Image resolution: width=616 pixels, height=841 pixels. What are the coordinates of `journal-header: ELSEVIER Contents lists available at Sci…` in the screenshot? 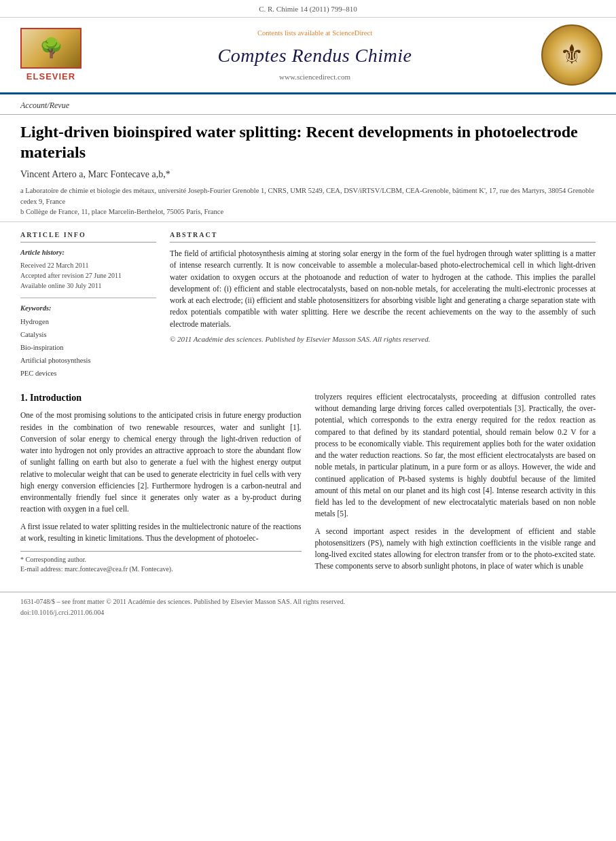 It's located at (308, 56).